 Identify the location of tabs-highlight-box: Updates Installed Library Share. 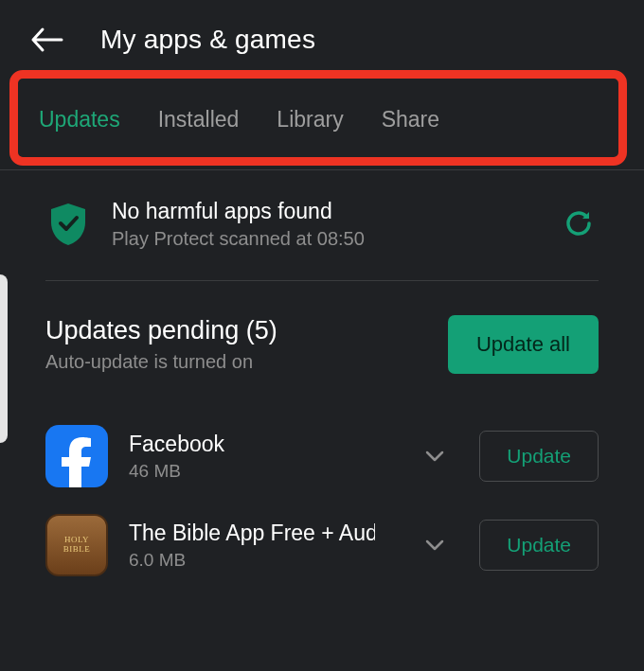
(318, 117).